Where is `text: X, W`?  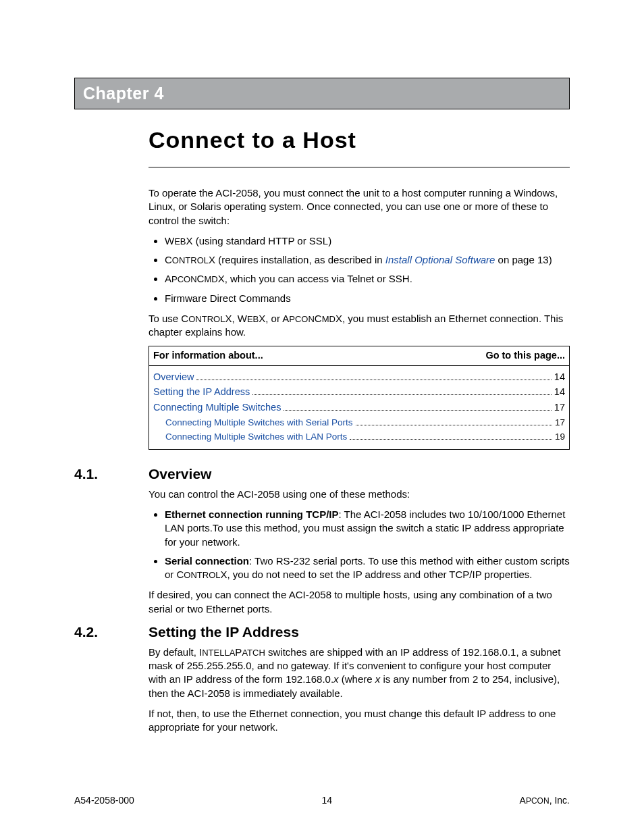
text: X, W is located at coordinates (236, 319).